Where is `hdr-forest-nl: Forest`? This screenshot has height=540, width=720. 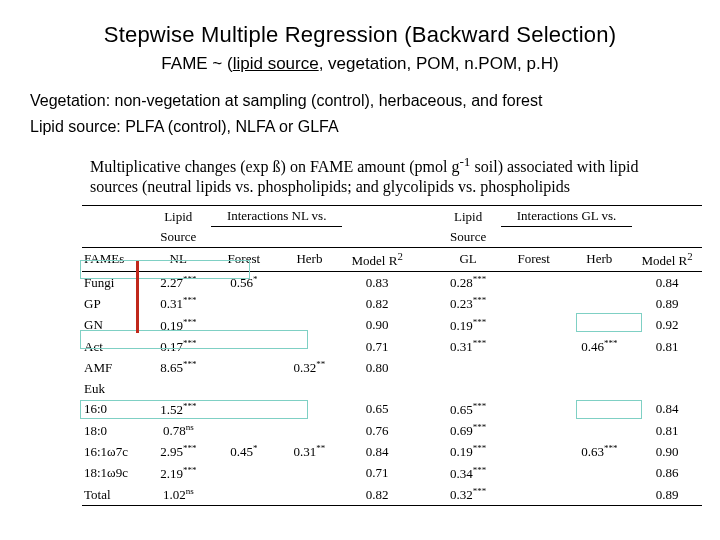 hdr-forest-nl: Forest is located at coordinates (244, 259).